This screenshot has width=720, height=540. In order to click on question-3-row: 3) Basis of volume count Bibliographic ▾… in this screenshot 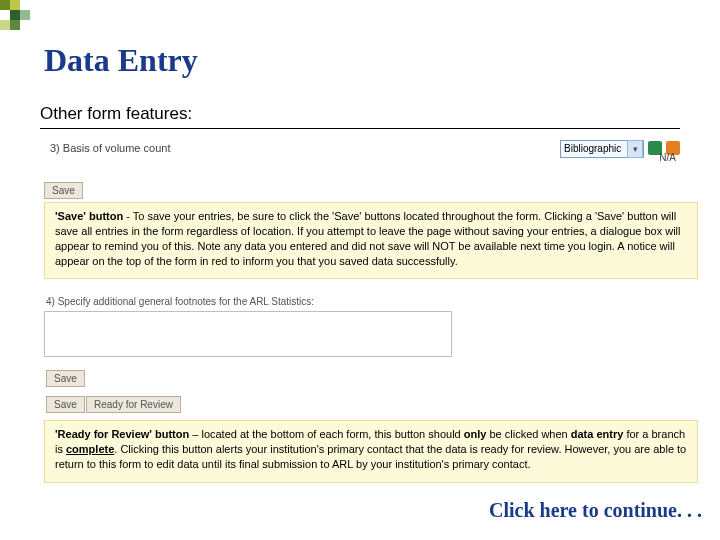, I will do `click(371, 151)`.